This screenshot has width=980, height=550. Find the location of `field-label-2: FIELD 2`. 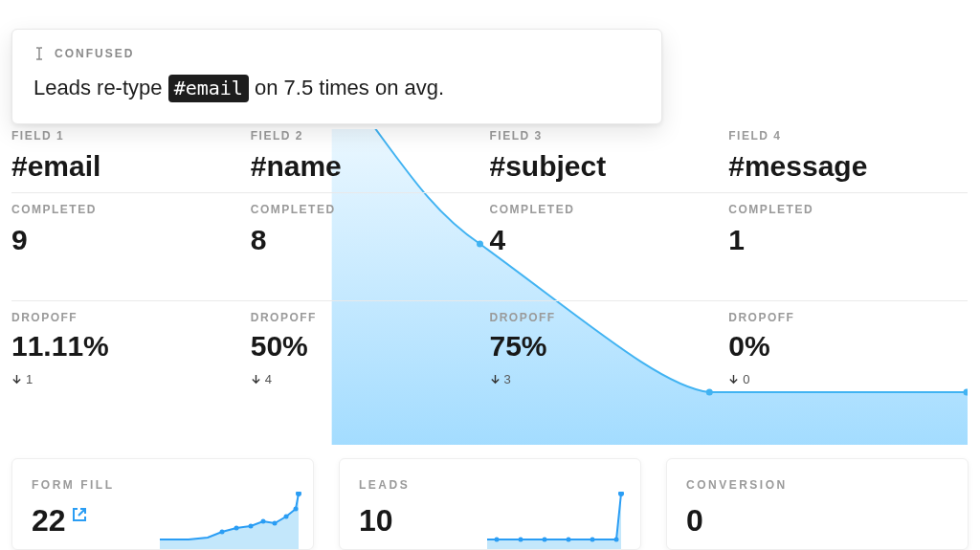

field-label-2: FIELD 2 is located at coordinates (368, 136).